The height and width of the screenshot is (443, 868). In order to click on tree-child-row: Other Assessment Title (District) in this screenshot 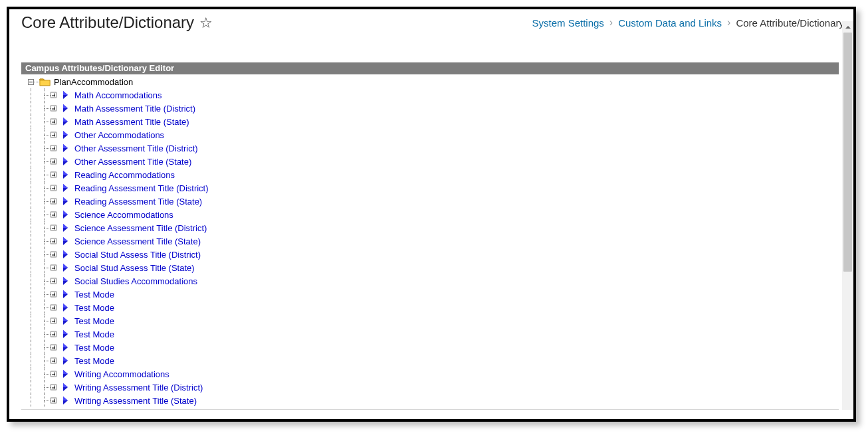, I will do `click(431, 148)`.